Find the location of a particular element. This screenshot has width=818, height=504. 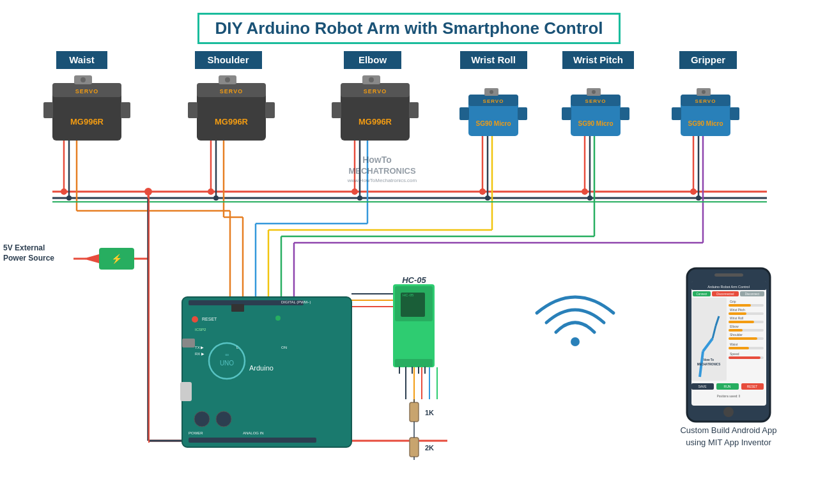

page-title: DIY Arduino Robot Arm with Smartphone Co… is located at coordinates (409, 28).